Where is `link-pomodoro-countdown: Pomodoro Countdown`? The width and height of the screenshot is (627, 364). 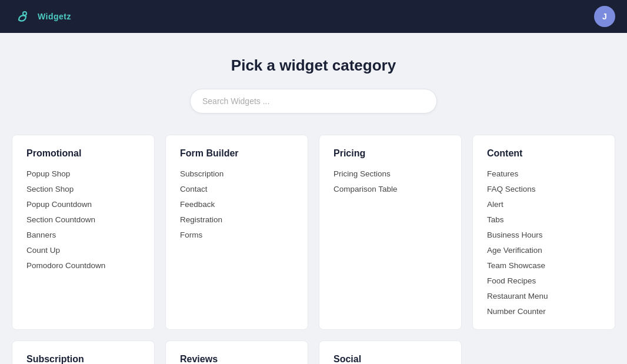
link-pomodoro-countdown: Pomodoro Countdown is located at coordinates (66, 266).